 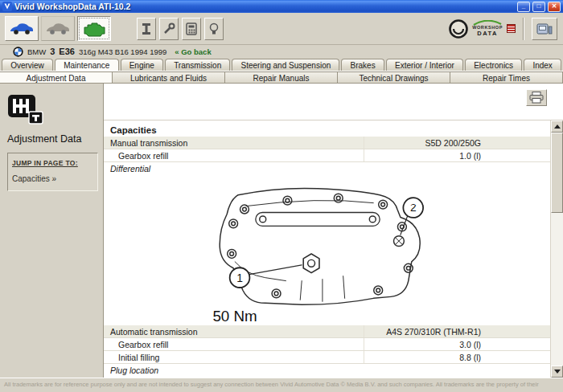 What do you see at coordinates (524, 29) in the screenshot?
I see `toolbar-separator` at bounding box center [524, 29].